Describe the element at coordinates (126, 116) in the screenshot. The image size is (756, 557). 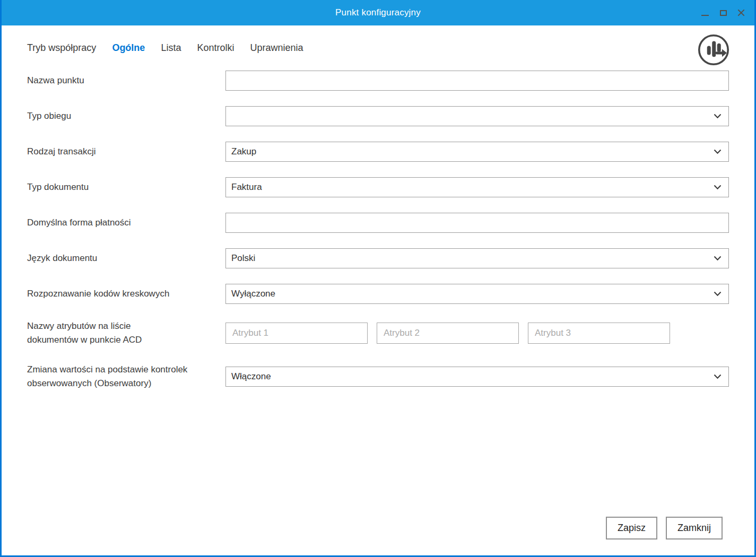
I see `typ-obiegu-label: Typ obiegu` at that location.